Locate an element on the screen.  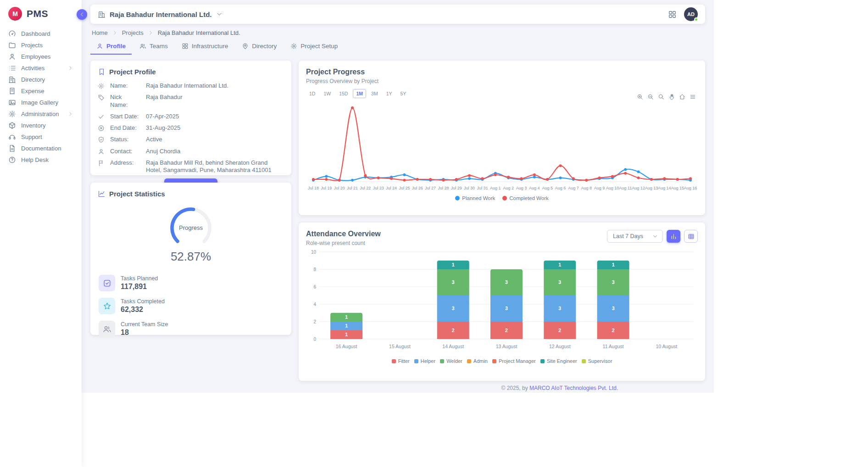
app-logo: M PMS is located at coordinates (41, 13).